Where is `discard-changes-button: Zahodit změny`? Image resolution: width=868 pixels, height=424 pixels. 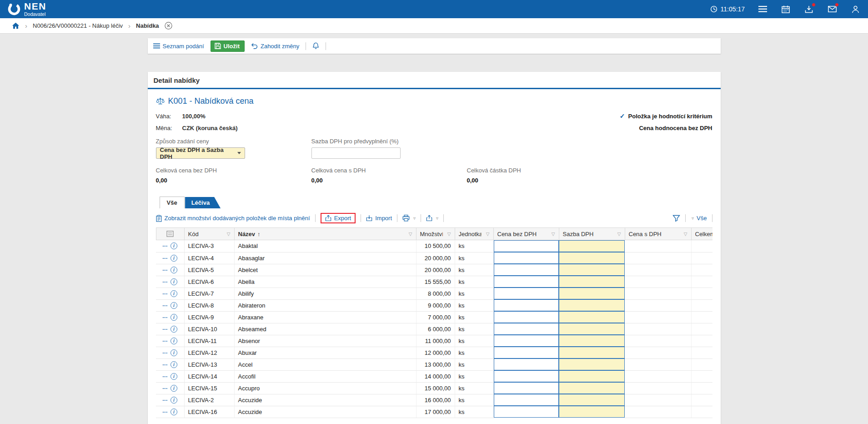
discard-changes-button: Zahodit změny is located at coordinates (275, 46).